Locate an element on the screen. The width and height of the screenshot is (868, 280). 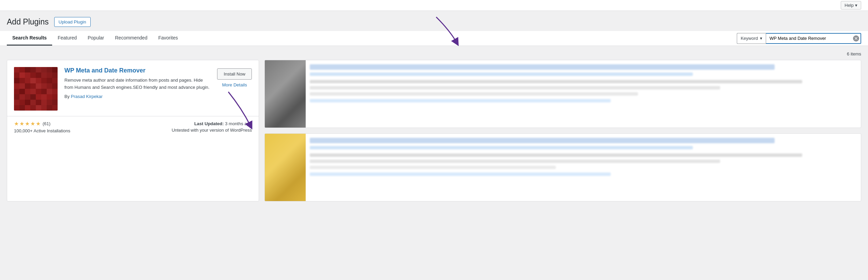
rating-count: (61) is located at coordinates (46, 124).